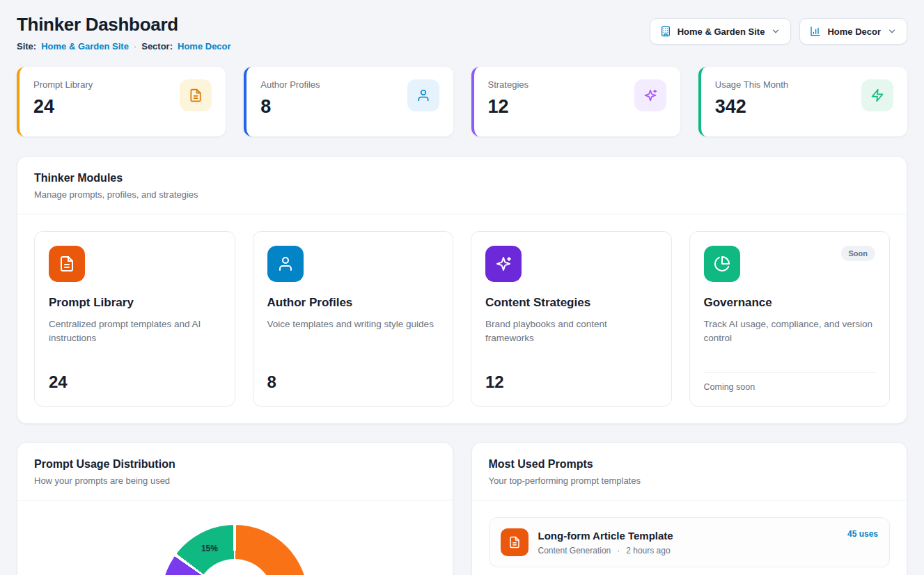 The height and width of the screenshot is (575, 924). Describe the element at coordinates (752, 99) in the screenshot. I see `stat-text: Usage This Month 342` at that location.